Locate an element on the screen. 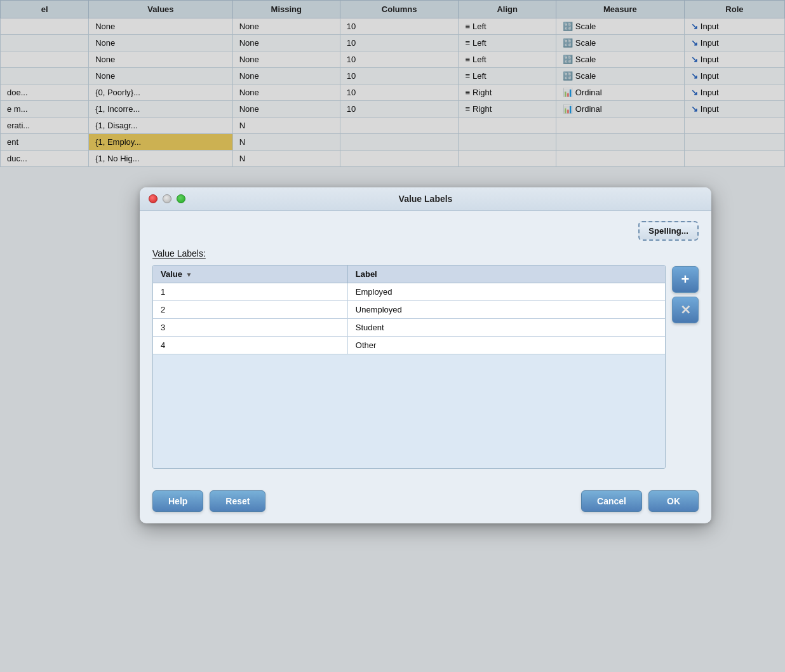 The image size is (785, 672). reset-button: Reset is located at coordinates (238, 501).